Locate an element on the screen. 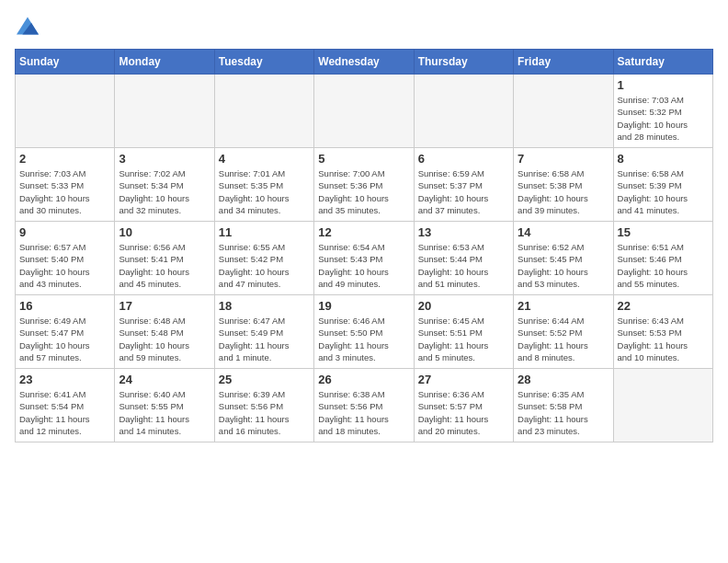  header is located at coordinates (364, 28).